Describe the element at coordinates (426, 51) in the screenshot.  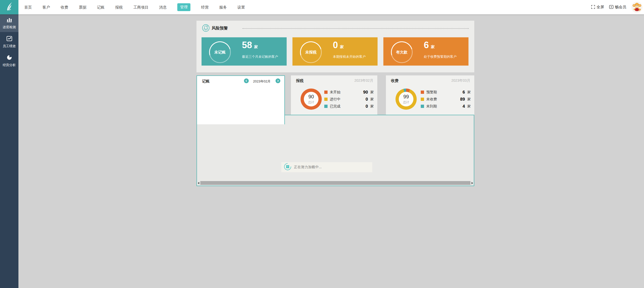
I see `risk-card-owing: 有欠款 6家 处于收费预警期的客户` at that location.